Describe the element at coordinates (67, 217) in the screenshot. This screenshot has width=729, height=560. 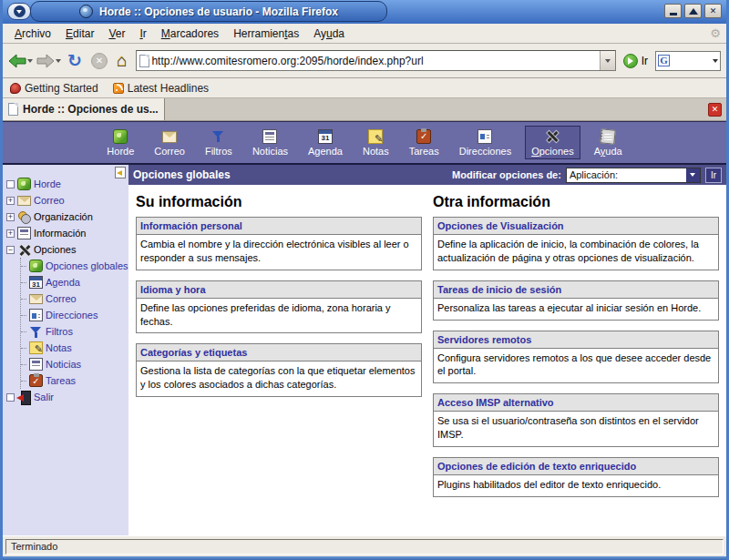
I see `sidebar-item-organización: +Organización` at that location.